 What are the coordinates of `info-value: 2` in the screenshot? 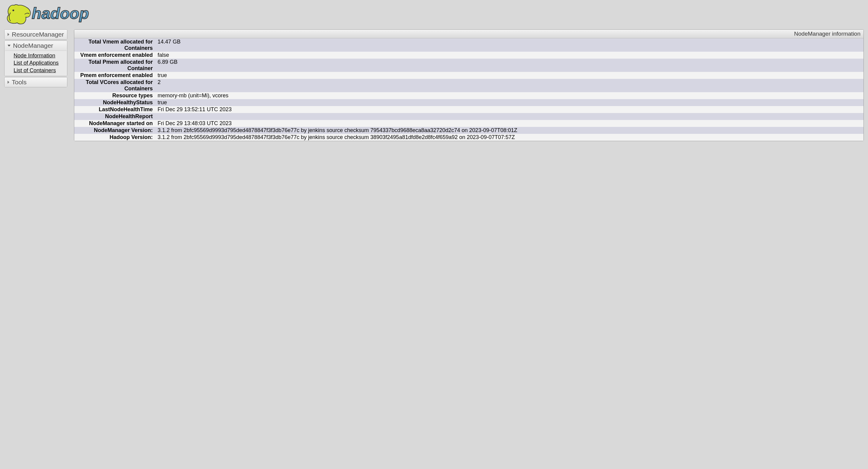 It's located at (509, 86).